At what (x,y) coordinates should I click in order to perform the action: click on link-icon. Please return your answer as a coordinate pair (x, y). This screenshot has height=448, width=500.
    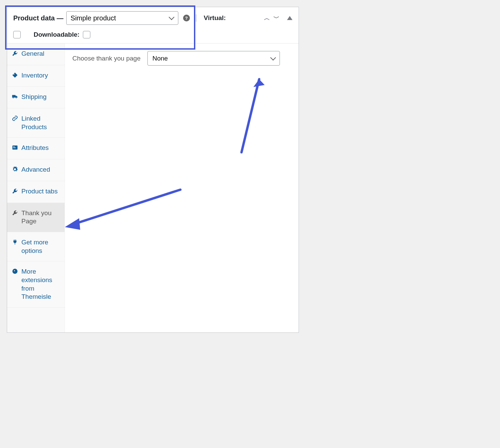
    Looking at the image, I should click on (15, 120).